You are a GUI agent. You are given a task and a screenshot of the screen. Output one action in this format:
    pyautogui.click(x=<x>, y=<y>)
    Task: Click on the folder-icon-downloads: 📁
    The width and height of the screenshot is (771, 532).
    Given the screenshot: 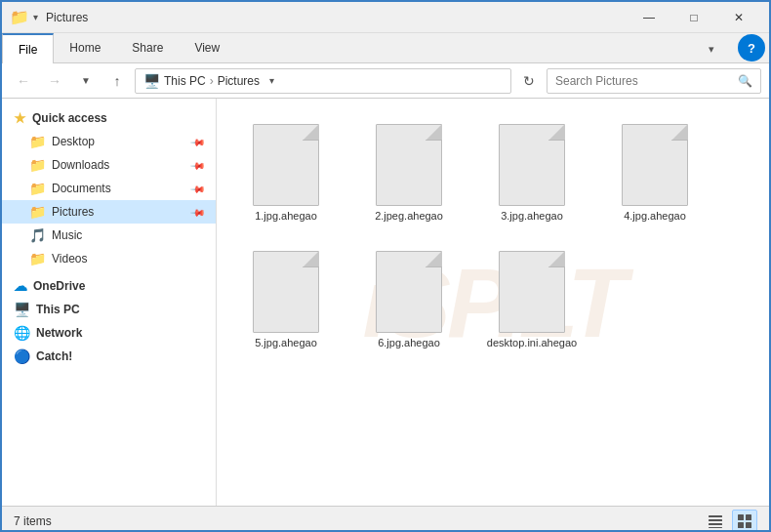 What is the action you would take?
    pyautogui.click(x=37, y=165)
    